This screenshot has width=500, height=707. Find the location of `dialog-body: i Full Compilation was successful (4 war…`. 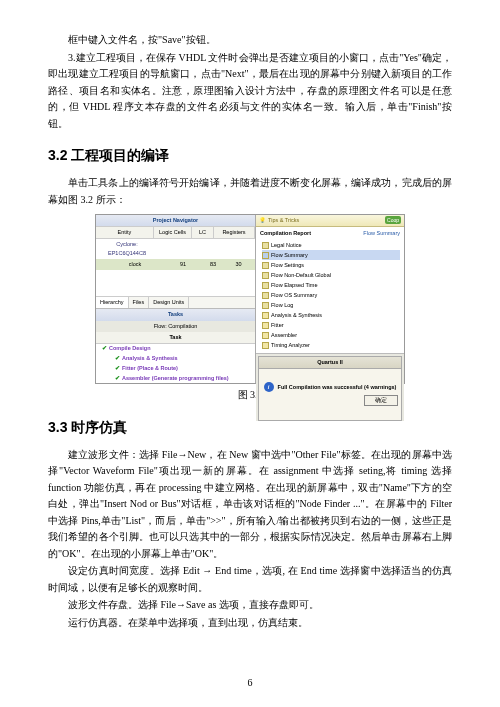

dialog-body: i Full Compilation was successful (4 war… is located at coordinates (330, 395).